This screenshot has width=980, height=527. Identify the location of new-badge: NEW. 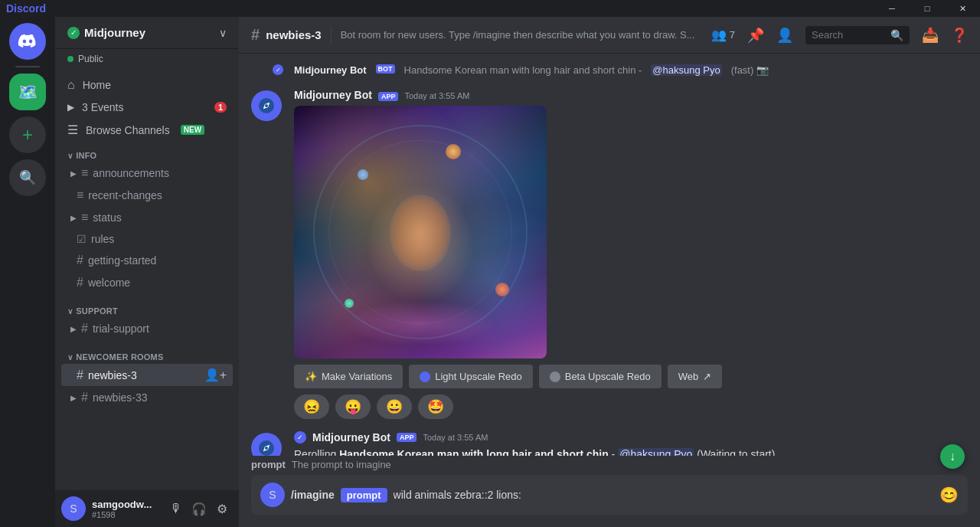
(193, 130).